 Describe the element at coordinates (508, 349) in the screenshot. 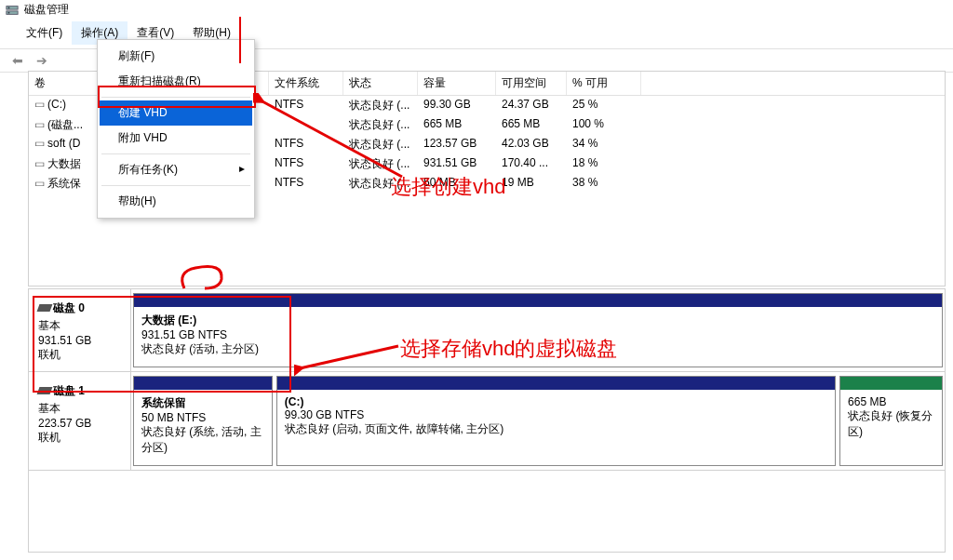

I see `annotation-text-select-disk: 选择存储vhd的虚拟磁盘` at that location.